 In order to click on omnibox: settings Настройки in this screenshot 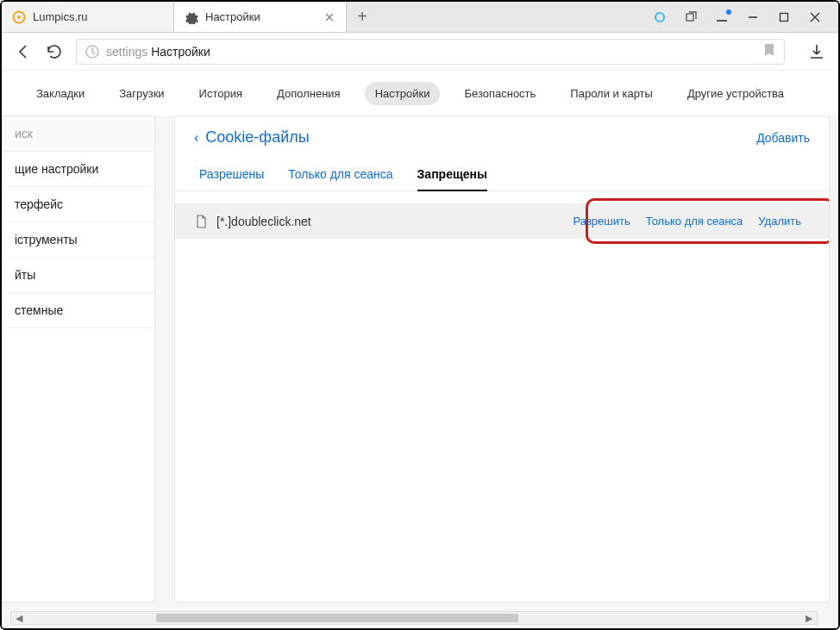, I will do `click(430, 52)`.